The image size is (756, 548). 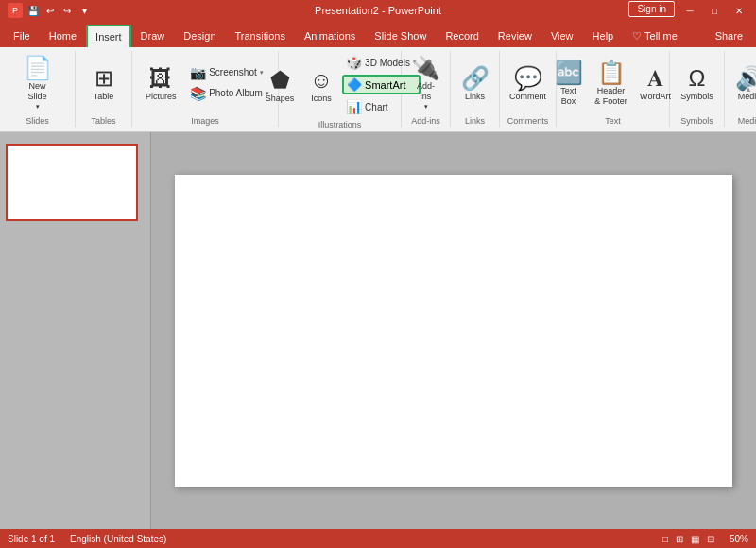 What do you see at coordinates (569, 83) in the screenshot?
I see `textbox-button: 🔤 TextBox` at bounding box center [569, 83].